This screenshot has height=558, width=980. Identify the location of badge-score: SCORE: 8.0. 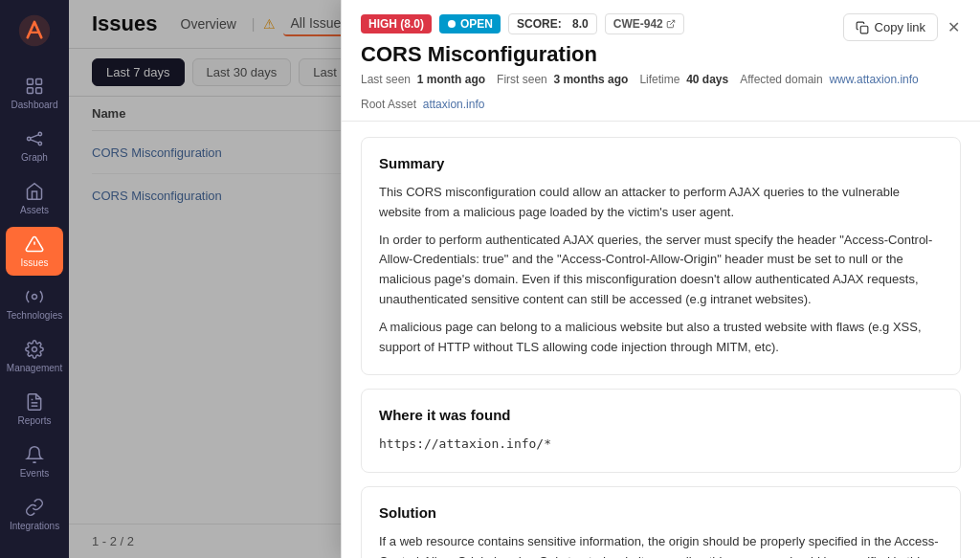
(553, 24).